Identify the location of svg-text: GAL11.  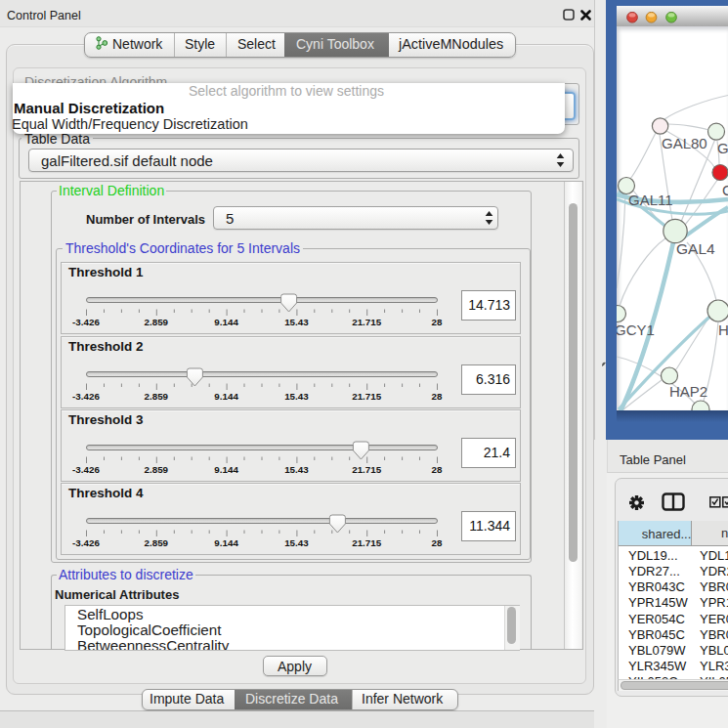
(651, 199).